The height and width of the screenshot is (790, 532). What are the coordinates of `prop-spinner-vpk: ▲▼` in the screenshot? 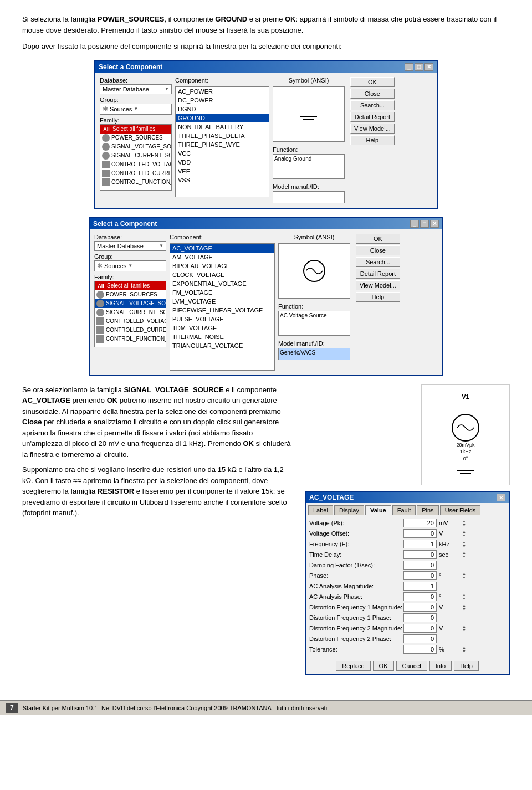 It's located at (464, 523).